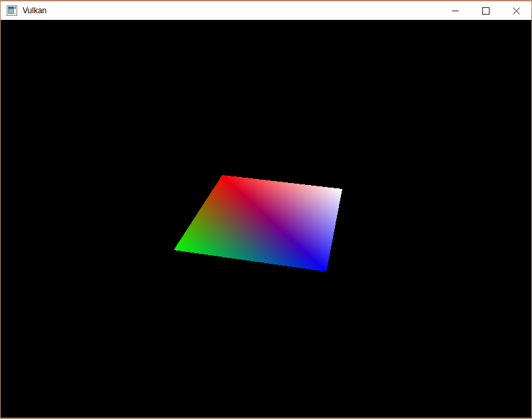  I want to click on close-button, so click(516, 11).